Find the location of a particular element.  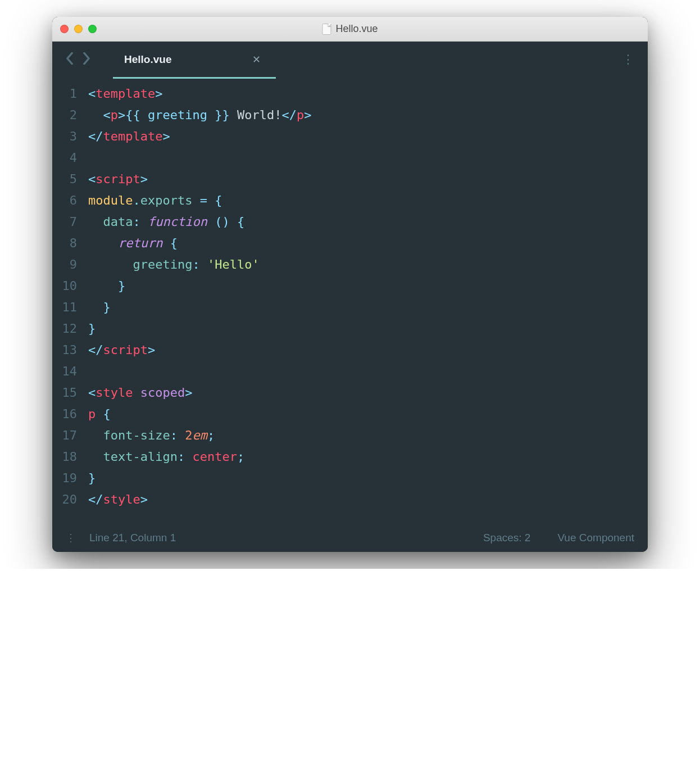

nav-chevrons is located at coordinates (78, 60).